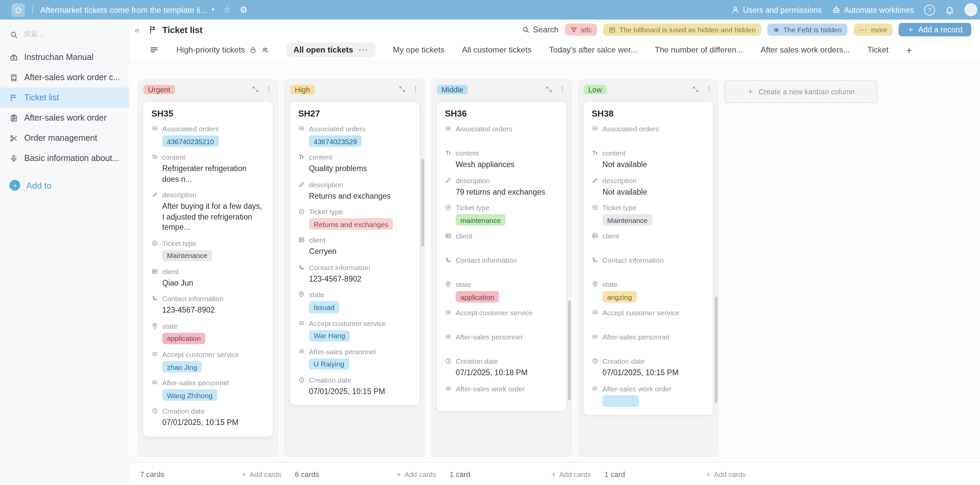 The width and height of the screenshot is (980, 485). Describe the element at coordinates (526, 30) in the screenshot. I see `search-icon` at that location.